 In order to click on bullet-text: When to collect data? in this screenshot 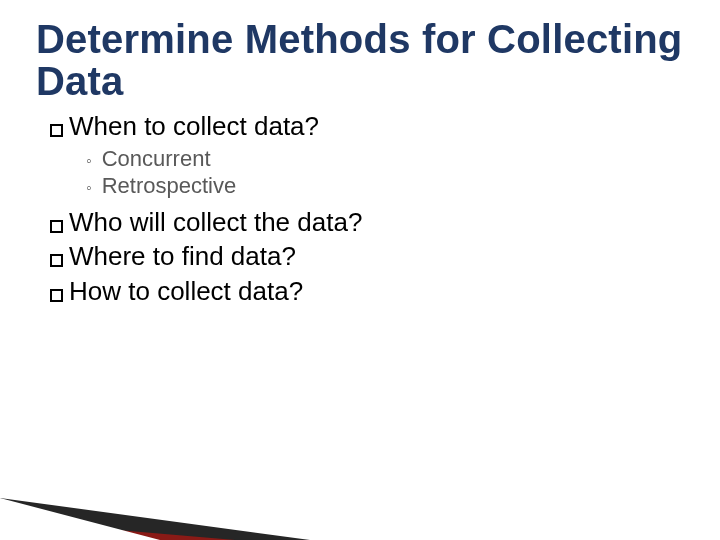, I will do `click(194, 126)`.